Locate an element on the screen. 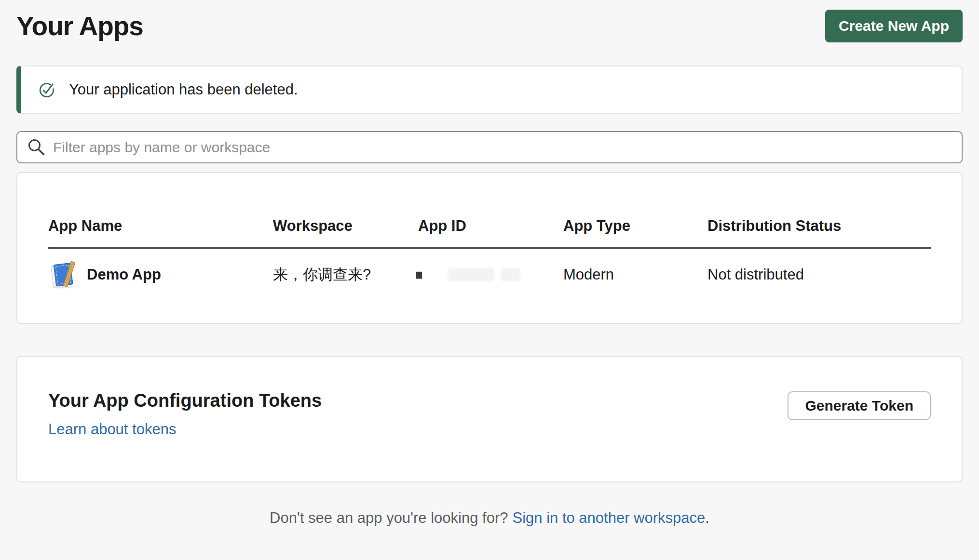 The width and height of the screenshot is (979, 560). app-id-redacted-block: ■ is located at coordinates (419, 275).